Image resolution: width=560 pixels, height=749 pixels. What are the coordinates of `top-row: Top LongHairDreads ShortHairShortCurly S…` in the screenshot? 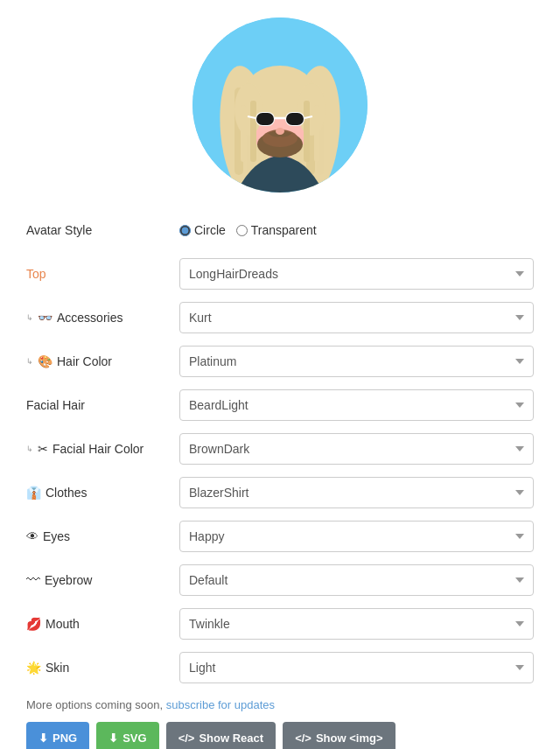 It's located at (280, 274).